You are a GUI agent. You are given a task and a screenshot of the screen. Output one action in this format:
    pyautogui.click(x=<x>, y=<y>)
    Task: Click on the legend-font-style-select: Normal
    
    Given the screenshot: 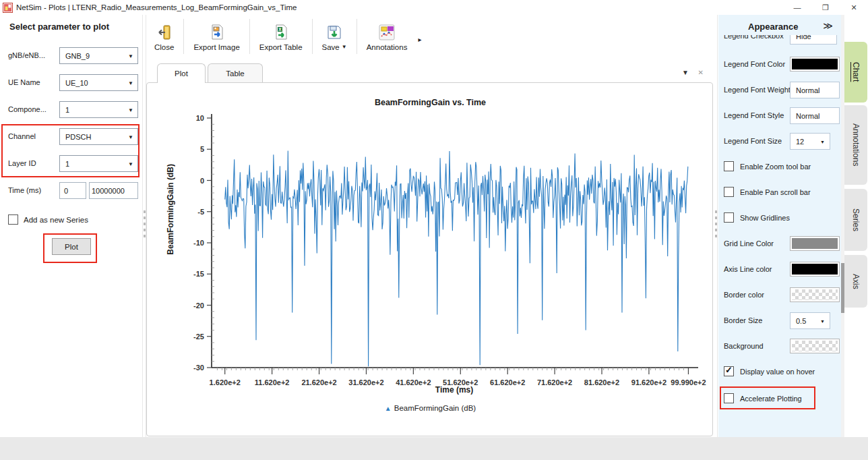 What is the action you would take?
    pyautogui.click(x=815, y=116)
    